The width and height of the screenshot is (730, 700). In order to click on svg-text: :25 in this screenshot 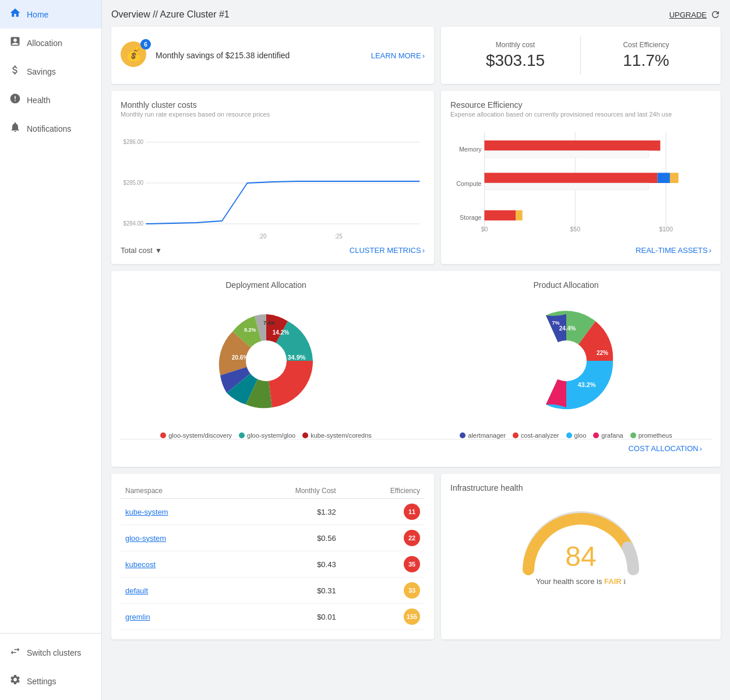, I will do `click(338, 236)`.